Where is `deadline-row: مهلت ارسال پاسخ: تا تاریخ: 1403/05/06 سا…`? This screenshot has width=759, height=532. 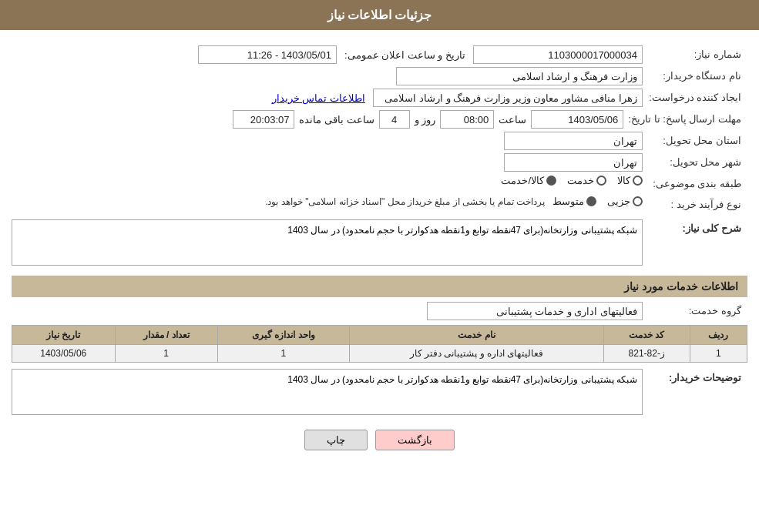 deadline-row: مهلت ارسال پاسخ: تا تاریخ: 1403/05/06 سا… is located at coordinates (379, 119).